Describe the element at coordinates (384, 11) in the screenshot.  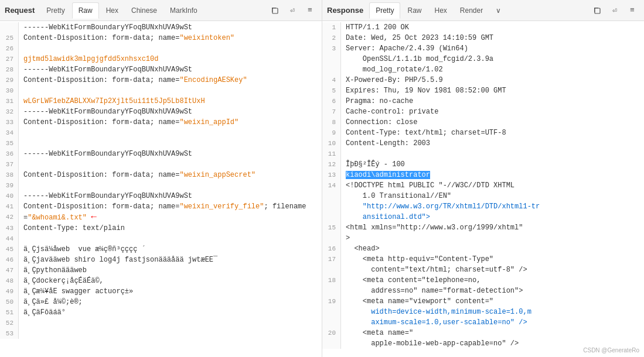
I see `tab-response-pretty: Pretty` at that location.